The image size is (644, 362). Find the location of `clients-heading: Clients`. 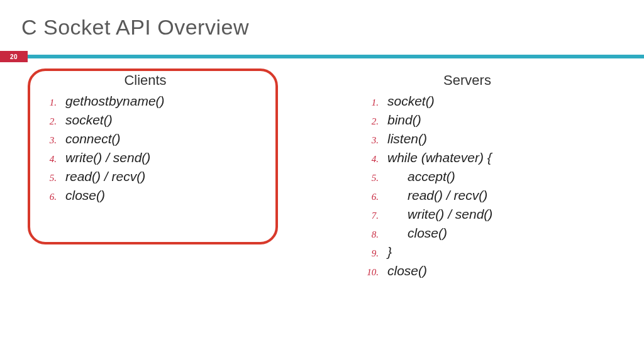

clients-heading: Clients is located at coordinates (164, 80).